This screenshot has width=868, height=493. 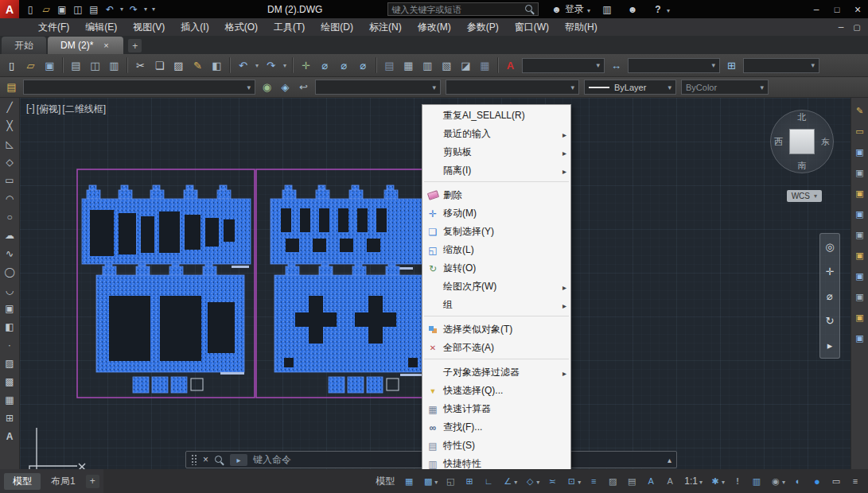 I want to click on markup-palette-icon, so click(x=860, y=256).